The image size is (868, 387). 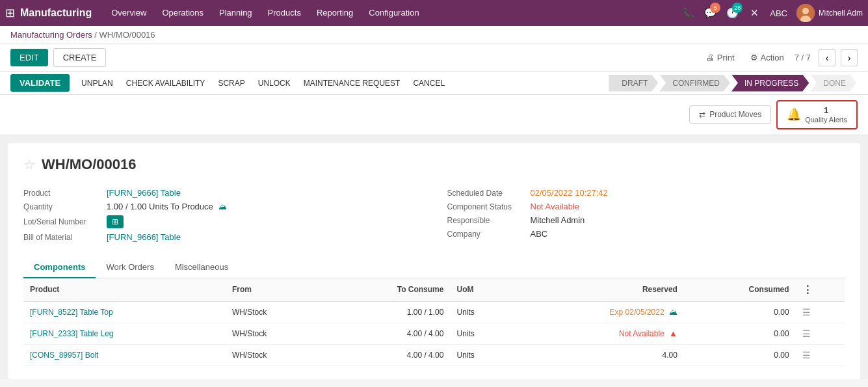 What do you see at coordinates (740, 355) in the screenshot?
I see `row3-consumed: 0.00` at bounding box center [740, 355].